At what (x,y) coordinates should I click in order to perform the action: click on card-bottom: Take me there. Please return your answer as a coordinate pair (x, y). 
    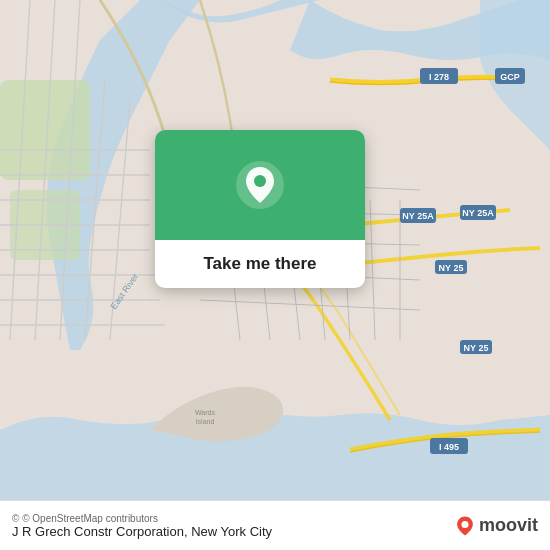
    Looking at the image, I should click on (260, 264).